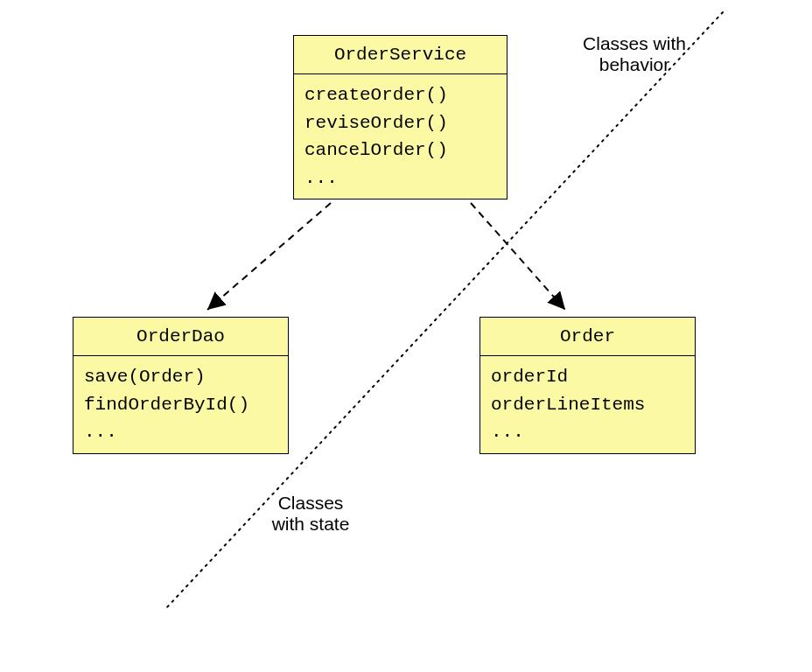  I want to click on class-body: orderId orderLineItems ..., so click(588, 404).